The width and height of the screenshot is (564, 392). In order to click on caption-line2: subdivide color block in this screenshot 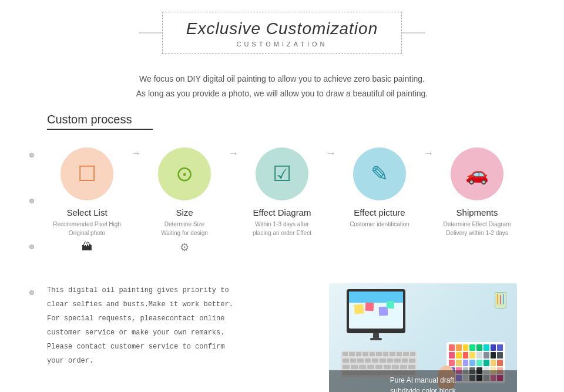, I will do `click(423, 389)`.